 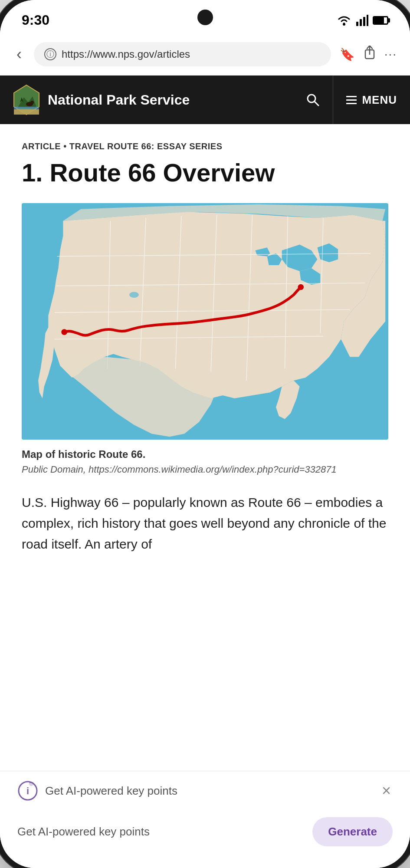 What do you see at coordinates (205, 100) in the screenshot?
I see `nps-header: National Park Service MENU` at bounding box center [205, 100].